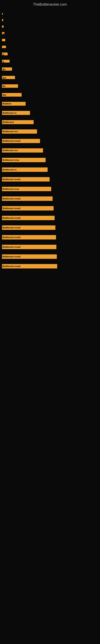 Image resolution: width=100 pixels, height=644 pixels. I want to click on bar-block: Bottlene, so click(14, 104).